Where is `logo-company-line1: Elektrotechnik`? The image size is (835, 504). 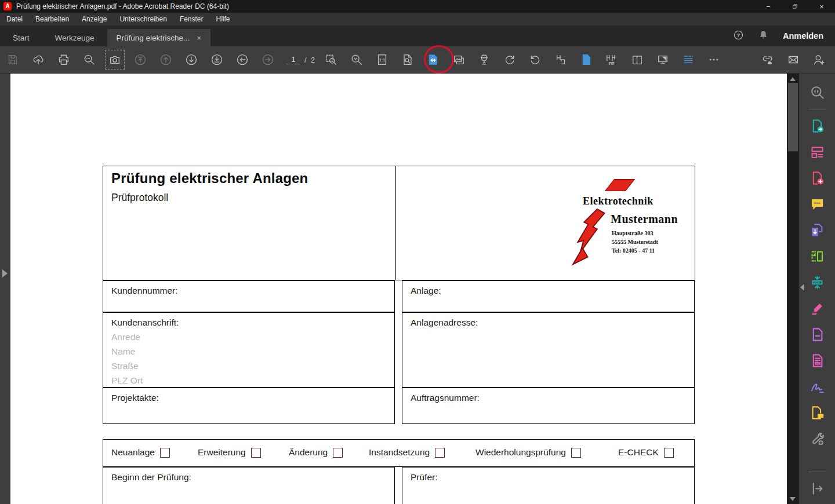 logo-company-line1: Elektrotechnik is located at coordinates (618, 202).